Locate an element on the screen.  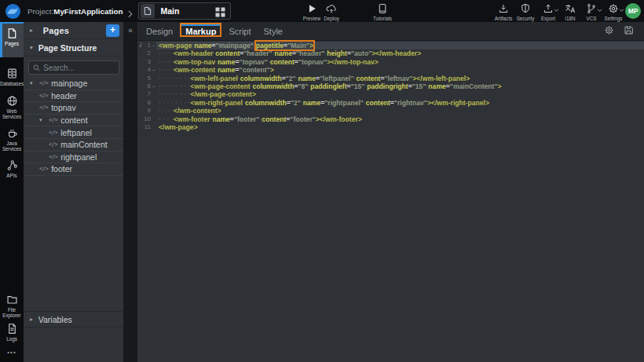
file-icon is located at coordinates (148, 11).